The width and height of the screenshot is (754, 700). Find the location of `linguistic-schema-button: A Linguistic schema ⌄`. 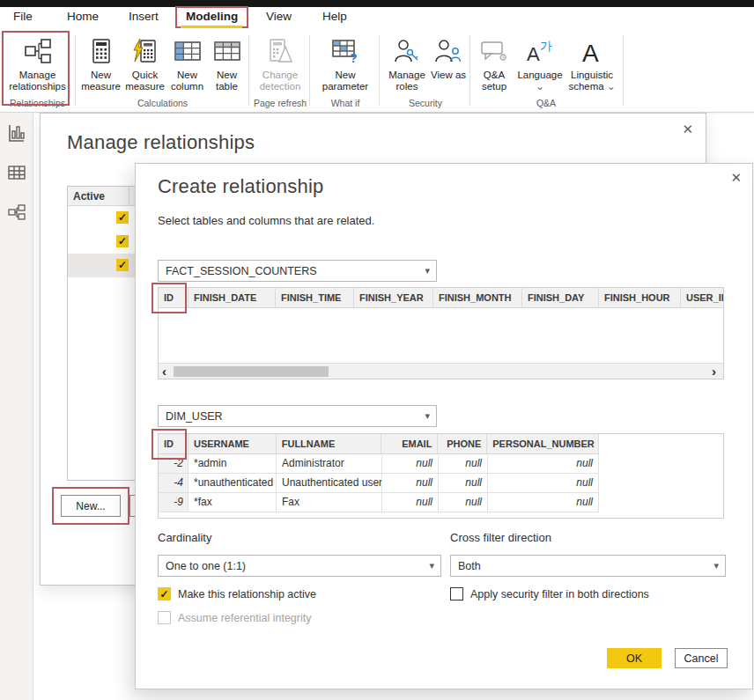

linguistic-schema-button: A Linguistic schema ⌄ is located at coordinates (592, 63).